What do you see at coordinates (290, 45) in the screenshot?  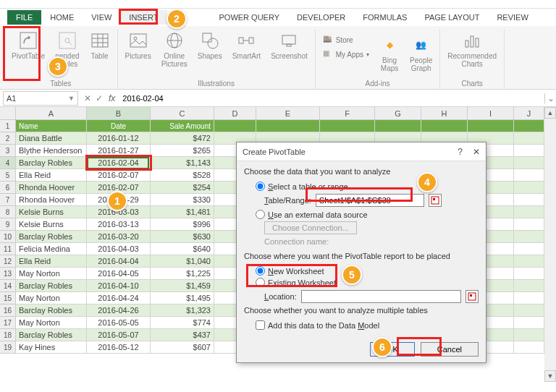 I see `screenshot-button: Screenshot` at bounding box center [290, 45].